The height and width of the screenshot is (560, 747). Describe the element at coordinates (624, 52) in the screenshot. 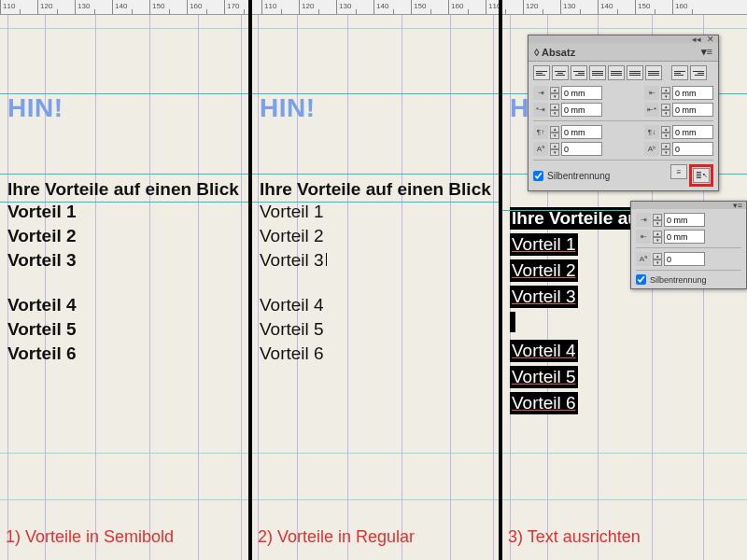

I see `panel-tab: ◊ Absatz ▾≡` at that location.